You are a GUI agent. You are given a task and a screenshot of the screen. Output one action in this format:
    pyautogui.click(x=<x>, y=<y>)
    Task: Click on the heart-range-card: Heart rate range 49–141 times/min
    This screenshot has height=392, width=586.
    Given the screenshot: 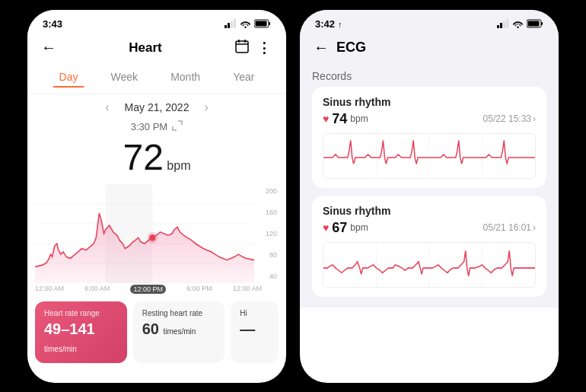 What is the action you would take?
    pyautogui.click(x=81, y=332)
    